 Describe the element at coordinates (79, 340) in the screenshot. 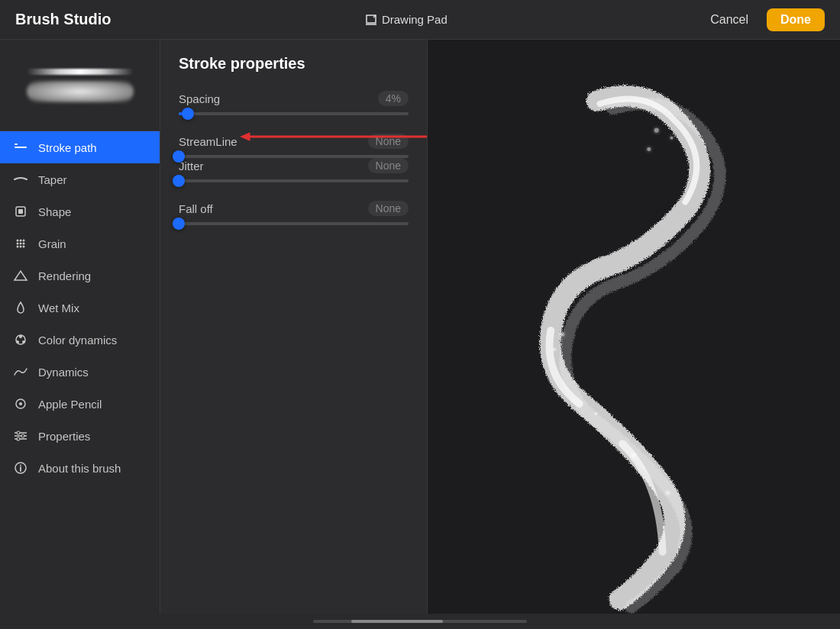

I see `sidebar-item-color-dynamics: Color dynamics` at that location.